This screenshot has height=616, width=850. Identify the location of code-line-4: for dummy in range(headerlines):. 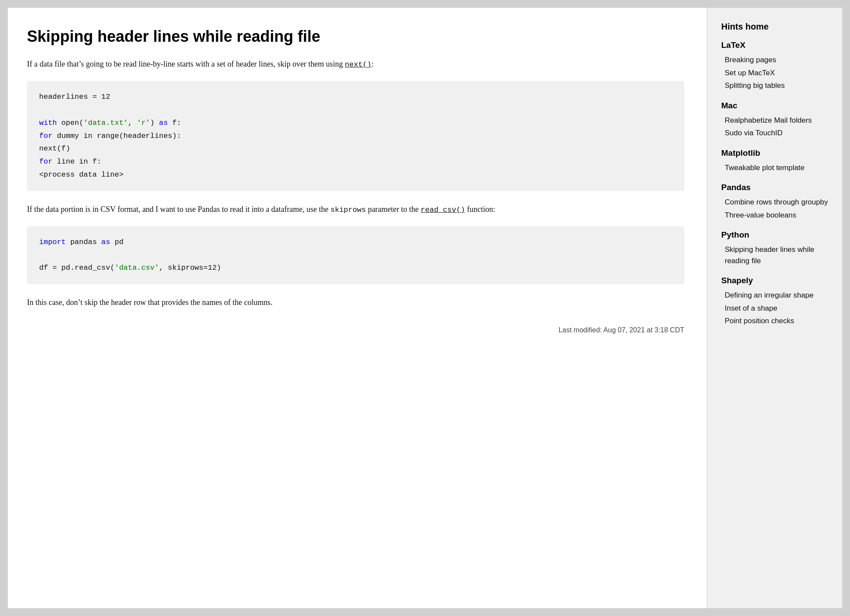
(356, 136).